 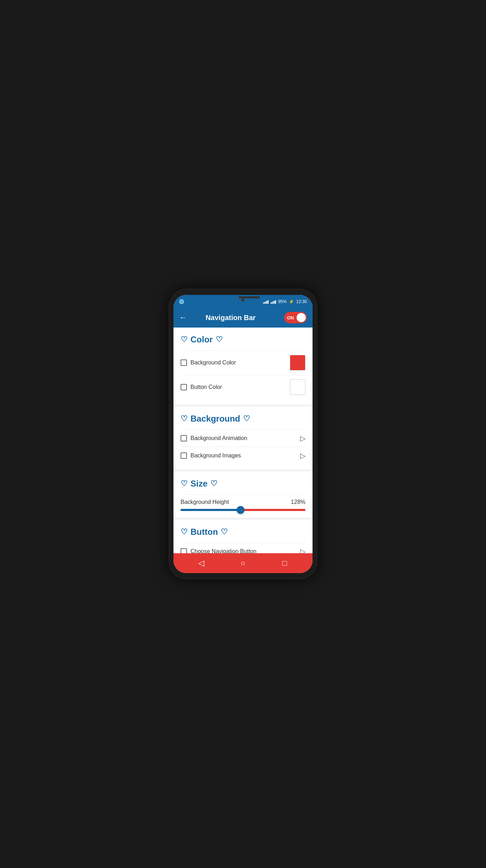 What do you see at coordinates (201, 563) in the screenshot?
I see `nav-back-button: ◁` at bounding box center [201, 563].